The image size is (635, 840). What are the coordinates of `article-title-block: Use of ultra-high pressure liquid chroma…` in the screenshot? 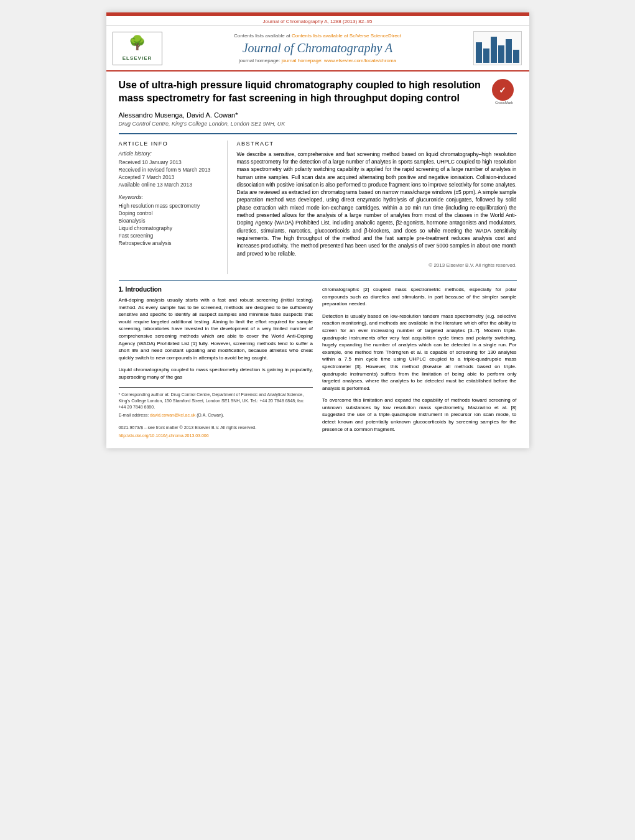 It's located at (302, 92).